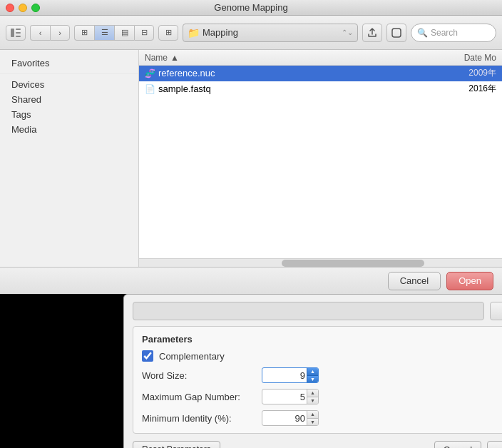  I want to click on min-identity-stepper: ▲ ▼, so click(290, 418).